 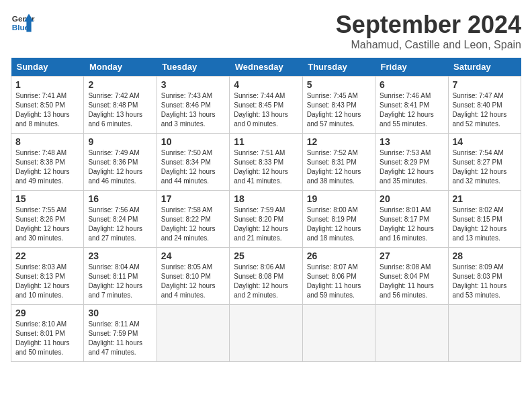 I want to click on day-number: 29, so click(x=47, y=313).